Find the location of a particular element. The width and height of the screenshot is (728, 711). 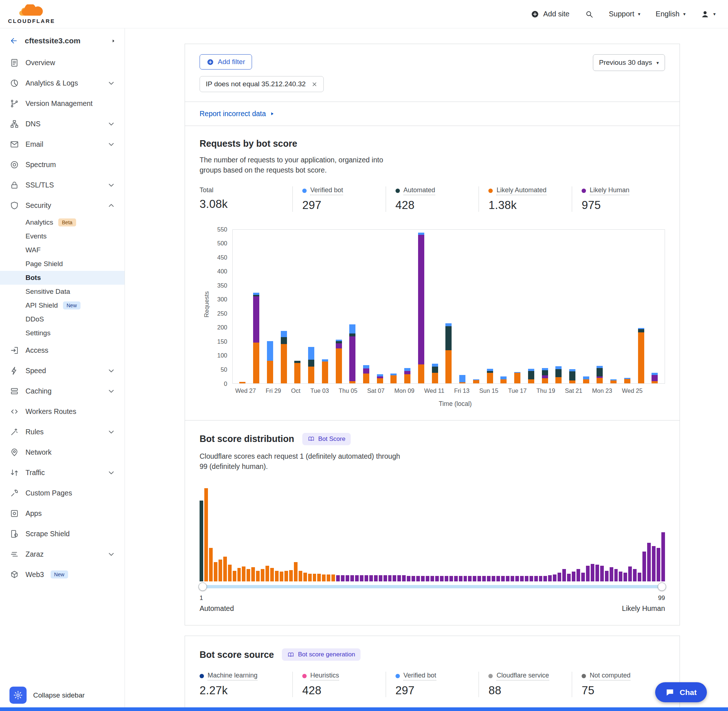

add-filter-button: Add filter is located at coordinates (226, 62).